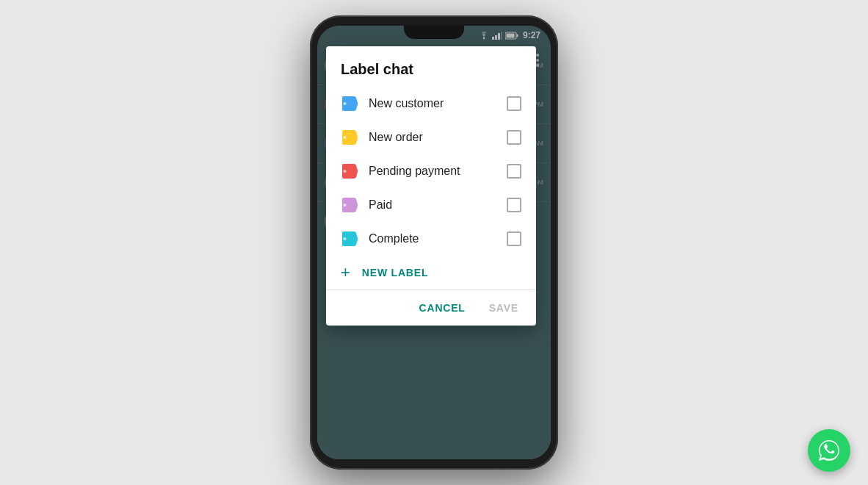 The image size is (868, 485). What do you see at coordinates (514, 104) in the screenshot?
I see `new-customer-checkbox` at bounding box center [514, 104].